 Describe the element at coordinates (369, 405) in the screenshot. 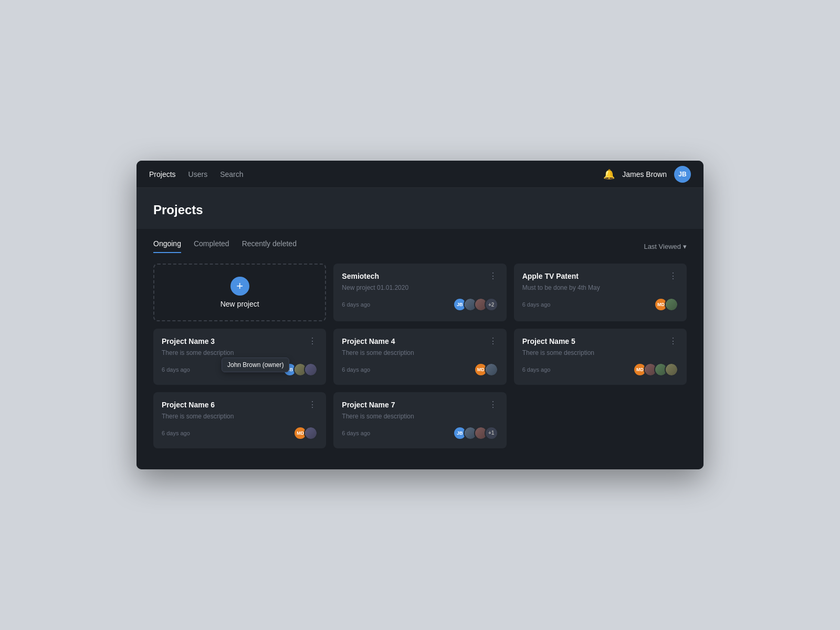

I see `card-title: Project Name 7` at that location.